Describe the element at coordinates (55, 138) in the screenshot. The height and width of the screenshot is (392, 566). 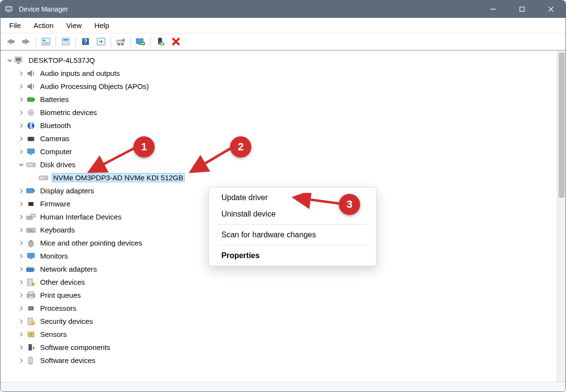
I see `tree-item-label: Cameras` at that location.